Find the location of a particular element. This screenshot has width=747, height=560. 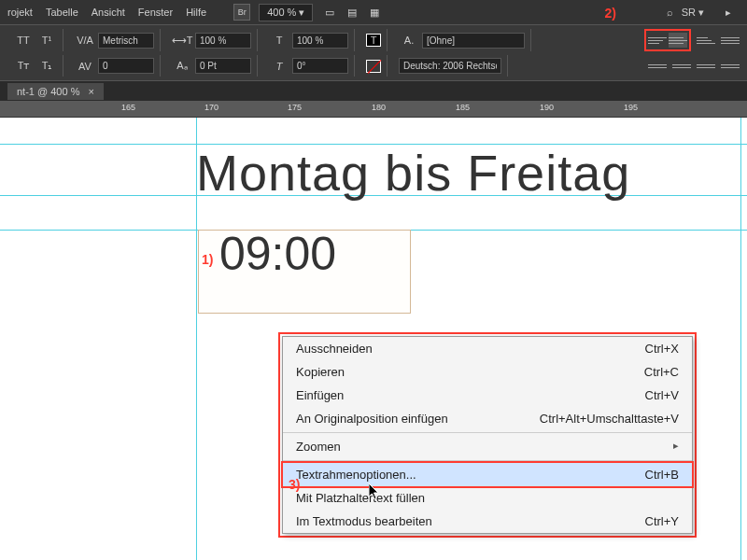

document-tab-title: nt-1 @ 400 % is located at coordinates (49, 91).